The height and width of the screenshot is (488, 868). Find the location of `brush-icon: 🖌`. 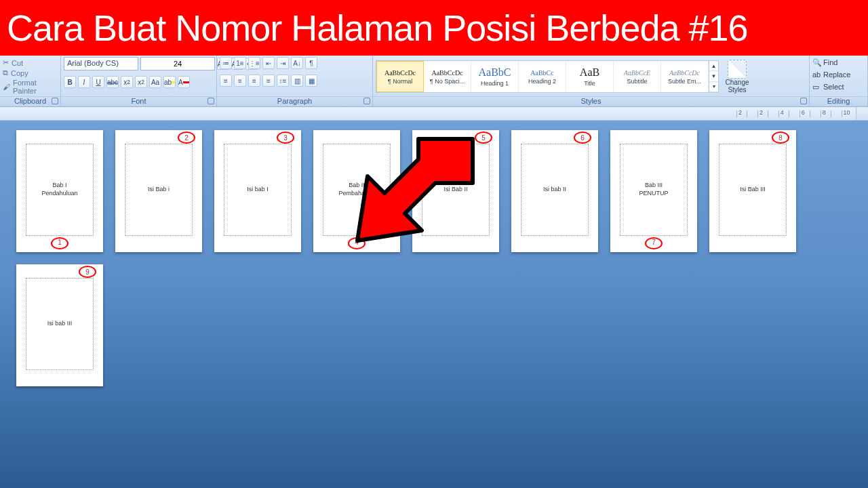

brush-icon: 🖌 is located at coordinates (7, 87).